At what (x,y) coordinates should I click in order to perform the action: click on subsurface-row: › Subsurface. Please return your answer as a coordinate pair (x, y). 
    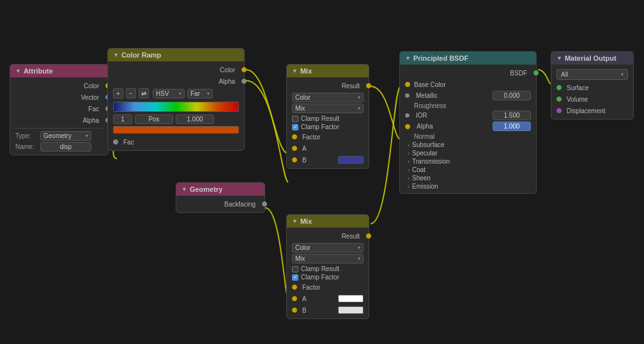
    Looking at the image, I should click on (468, 145).